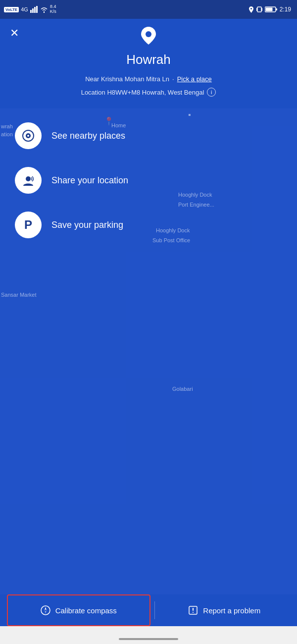  Describe the element at coordinates (46, 610) in the screenshot. I see `compass-icon` at that location.